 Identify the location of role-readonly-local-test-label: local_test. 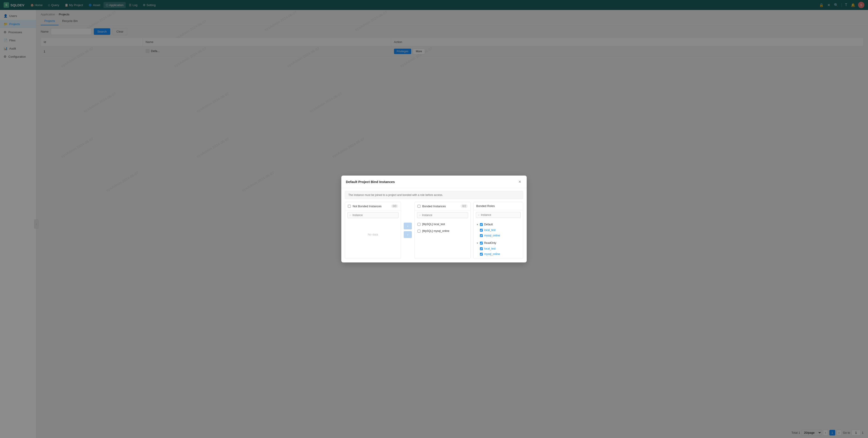
(490, 249).